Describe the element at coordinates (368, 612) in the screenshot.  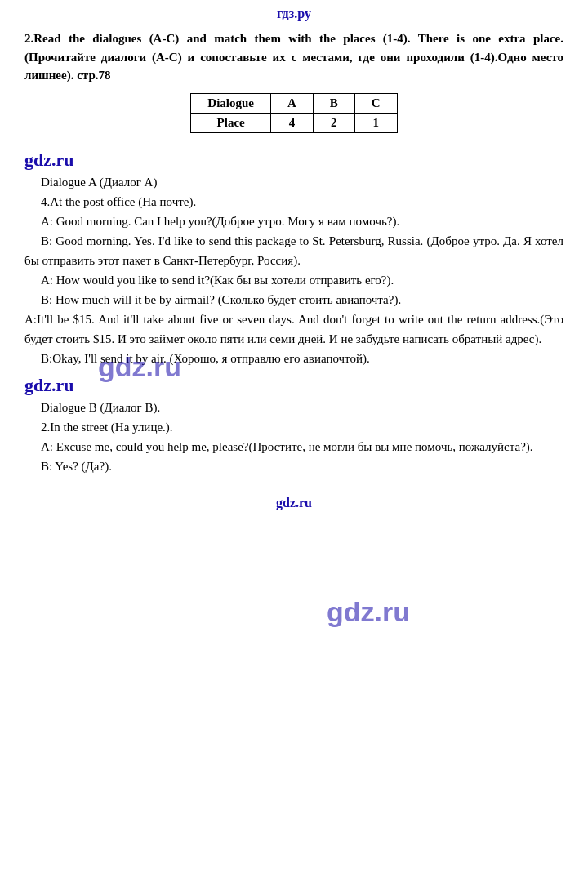
I see `gdz-watermark-overlay-2: gdz.ru` at that location.